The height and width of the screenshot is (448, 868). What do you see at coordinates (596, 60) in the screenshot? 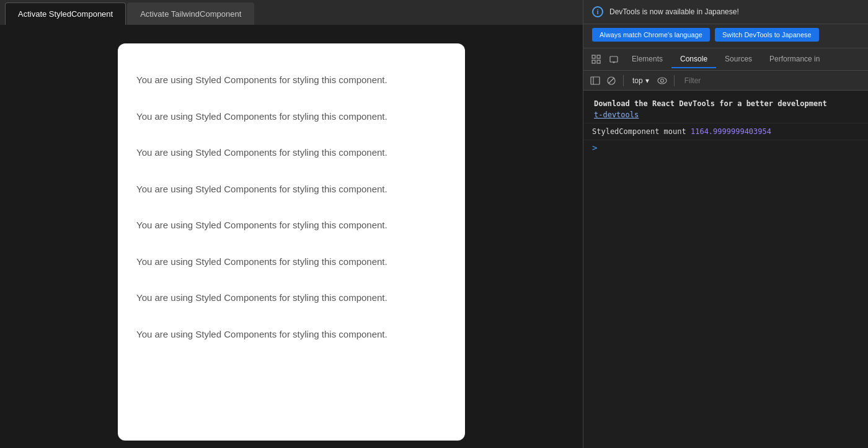
I see `inspect-element-icon` at bounding box center [596, 60].